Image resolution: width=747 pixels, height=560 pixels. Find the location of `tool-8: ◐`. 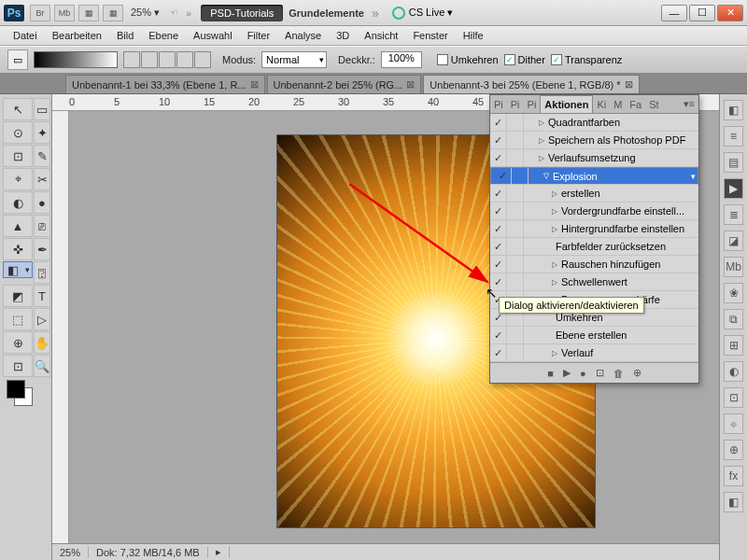

tool-8: ◐ is located at coordinates (18, 203).